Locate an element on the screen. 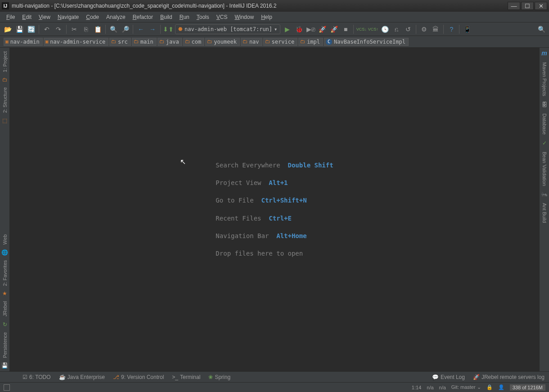 This screenshot has height=392, width=549. globe-icon: 🌐 is located at coordinates (4, 252).